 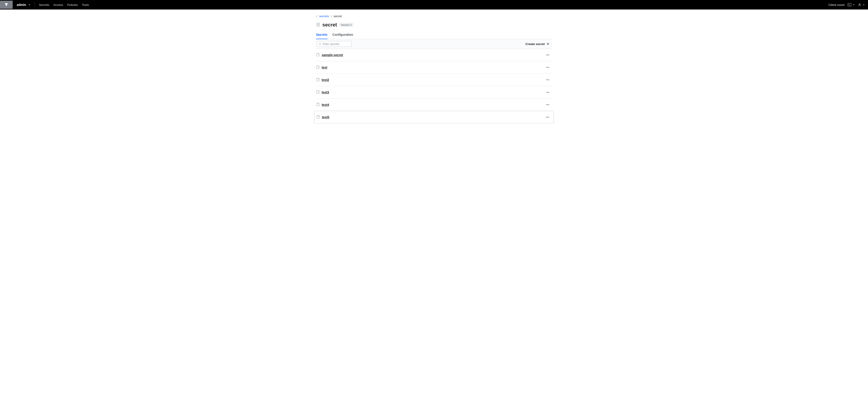 What do you see at coordinates (334, 44) in the screenshot?
I see `filter-input` at bounding box center [334, 44].